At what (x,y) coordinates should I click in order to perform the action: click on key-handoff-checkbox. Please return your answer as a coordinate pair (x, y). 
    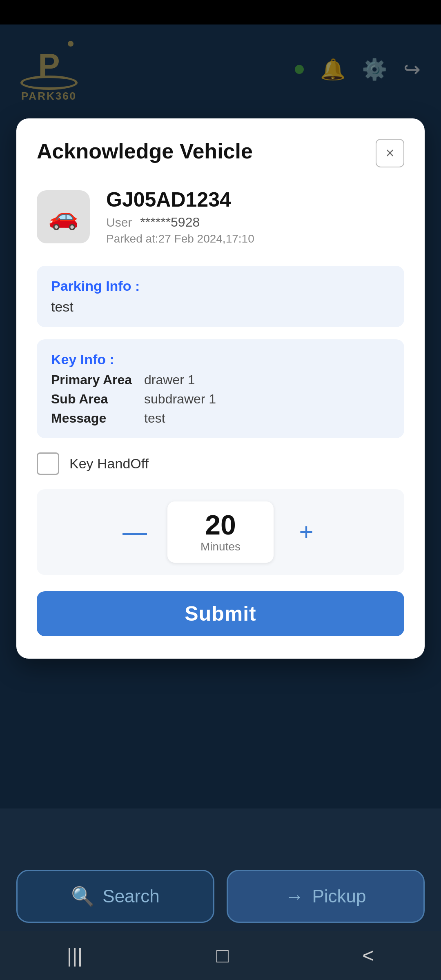
    Looking at the image, I should click on (48, 464).